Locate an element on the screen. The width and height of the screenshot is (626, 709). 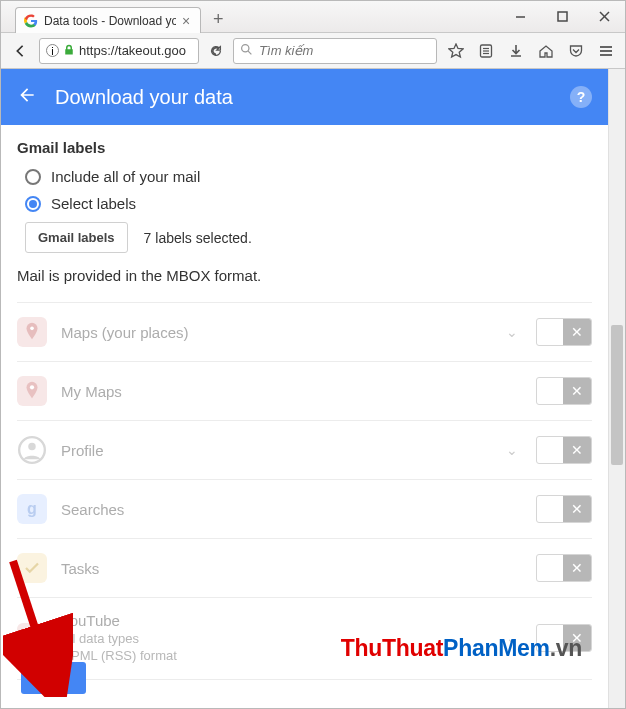
back-arrow-icon is located at coordinates (27, 97).